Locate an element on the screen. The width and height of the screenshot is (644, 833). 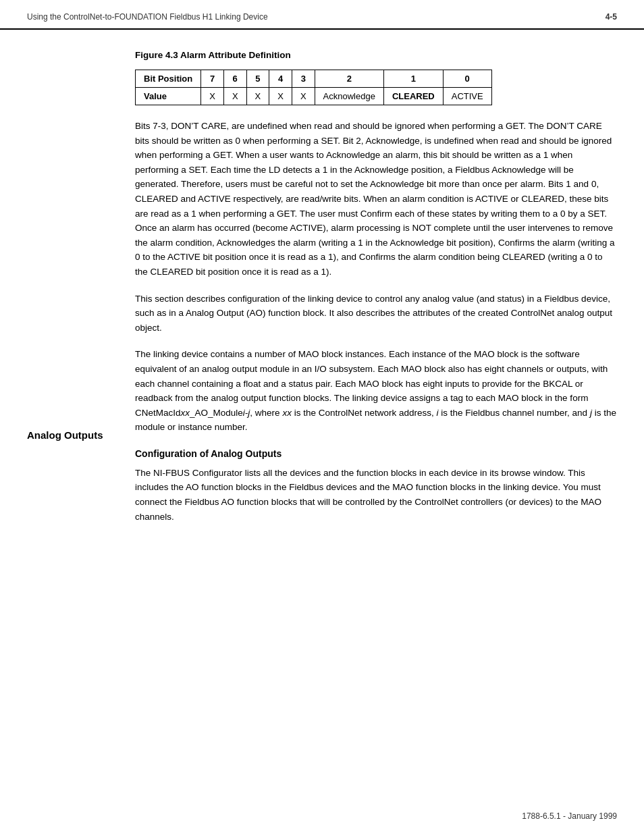
ao-p2-cont2: , where is located at coordinates (266, 413).